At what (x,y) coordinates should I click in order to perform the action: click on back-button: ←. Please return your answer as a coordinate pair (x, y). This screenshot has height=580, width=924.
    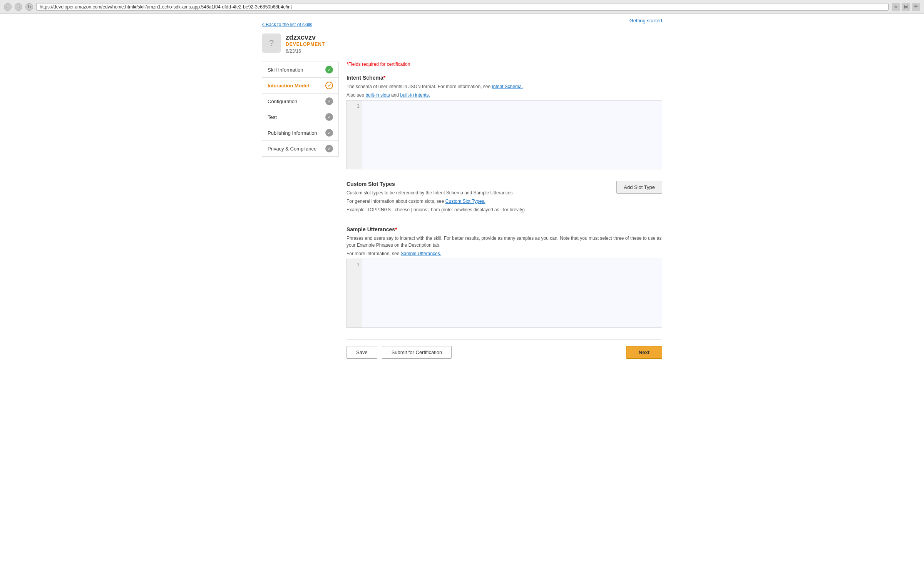
    Looking at the image, I should click on (8, 7).